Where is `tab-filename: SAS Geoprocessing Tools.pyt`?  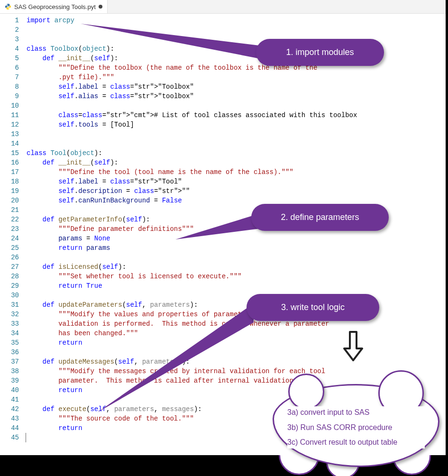
tab-filename: SAS Geoprocessing Tools.pyt is located at coordinates (55, 7).